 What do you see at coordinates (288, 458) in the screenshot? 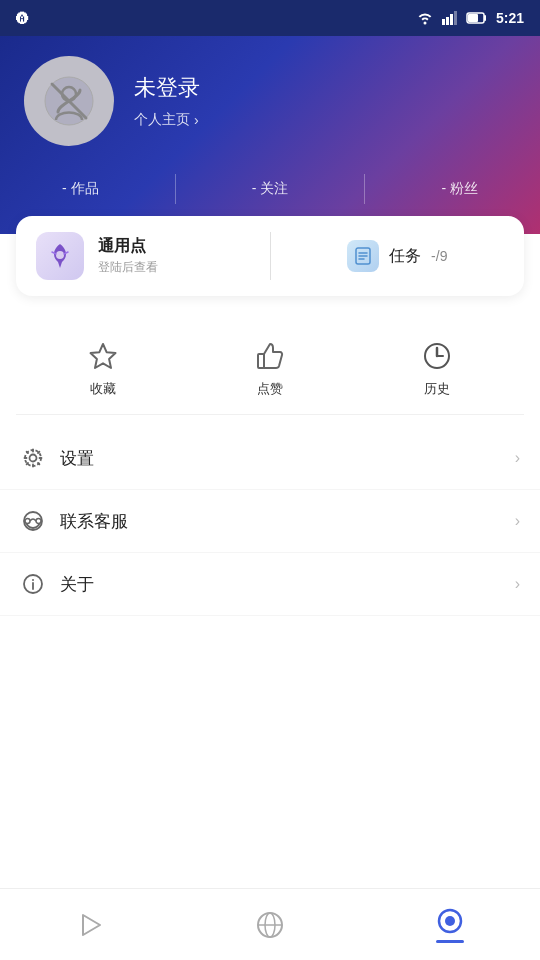
I see `settings-label: 设置` at bounding box center [288, 458].